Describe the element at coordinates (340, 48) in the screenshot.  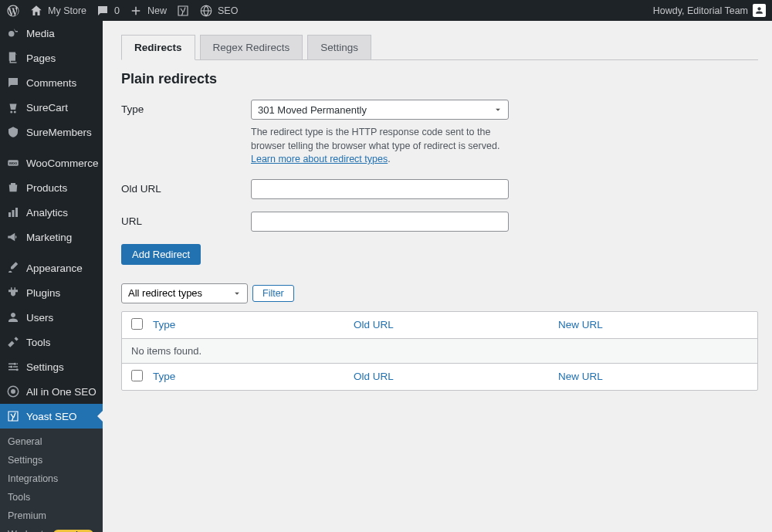
I see `tab-settings: Settings` at that location.